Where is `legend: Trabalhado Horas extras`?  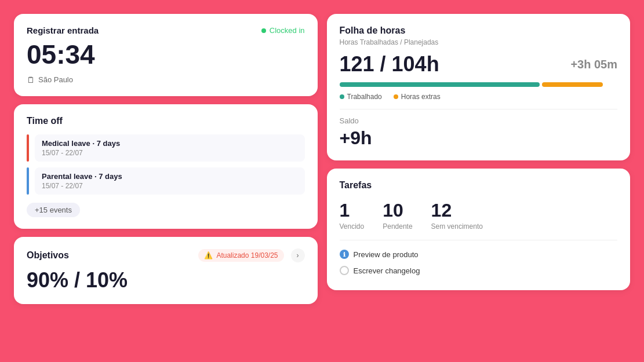 legend: Trabalhado Horas extras is located at coordinates (479, 97).